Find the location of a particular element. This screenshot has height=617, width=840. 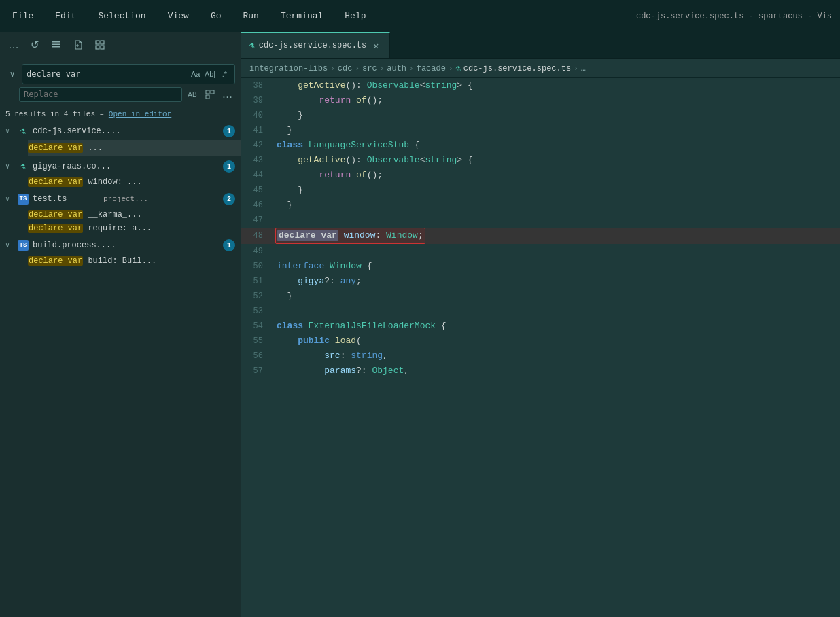

replace-input is located at coordinates (101, 94).